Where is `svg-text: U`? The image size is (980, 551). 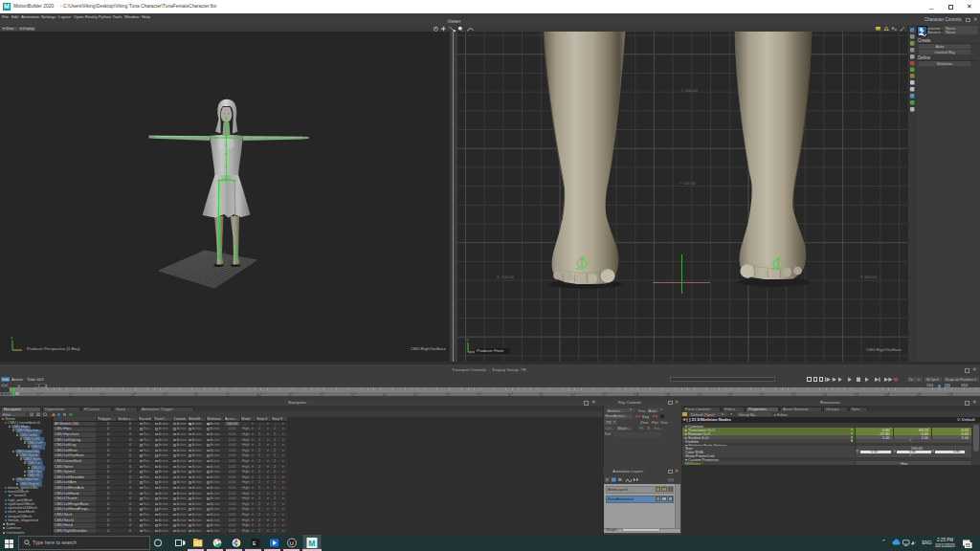
svg-text: U is located at coordinates (292, 543).